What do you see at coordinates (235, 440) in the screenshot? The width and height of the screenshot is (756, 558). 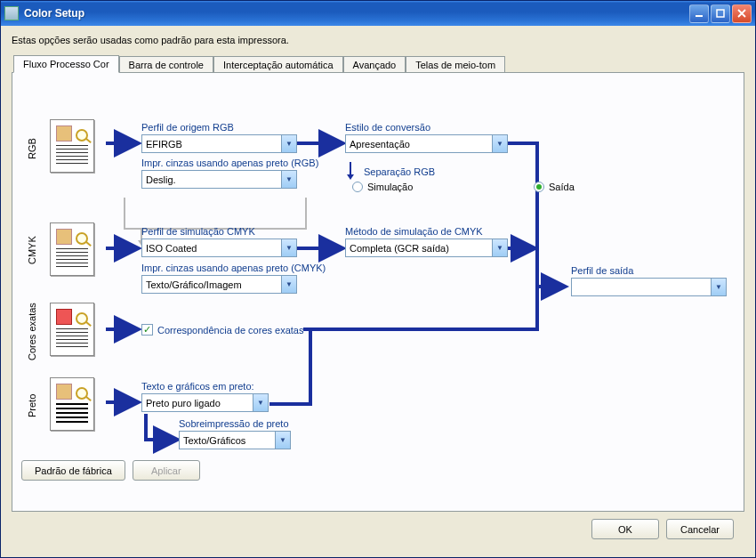 I see `dropdown-black-overprint: Texto/Gráficos ▼` at bounding box center [235, 440].